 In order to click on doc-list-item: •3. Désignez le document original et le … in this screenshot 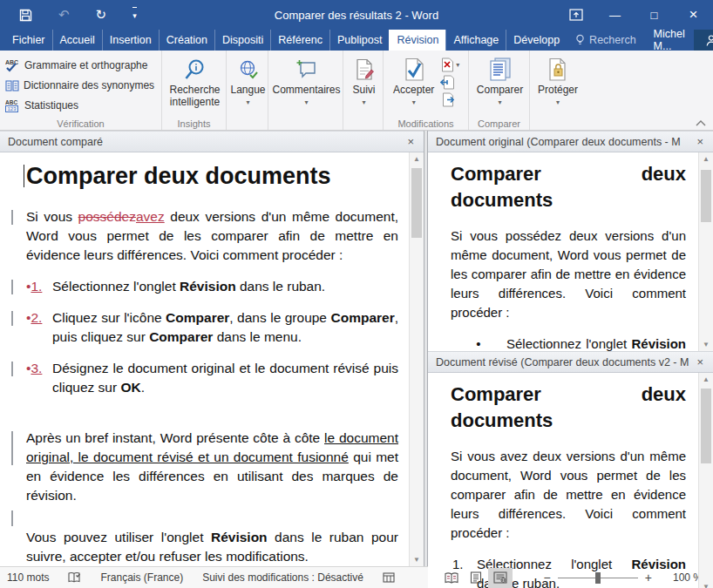, I will do `click(213, 378)`.